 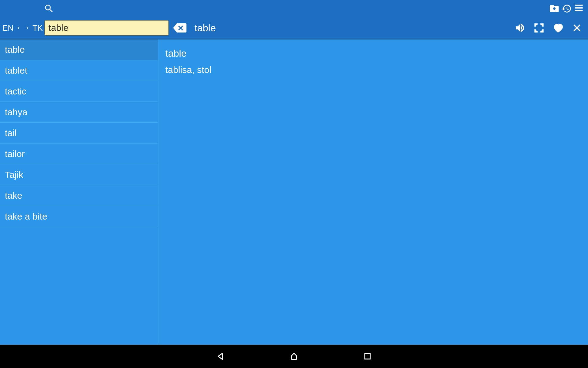 What do you see at coordinates (567, 9) in the screenshot?
I see `history-icon` at bounding box center [567, 9].